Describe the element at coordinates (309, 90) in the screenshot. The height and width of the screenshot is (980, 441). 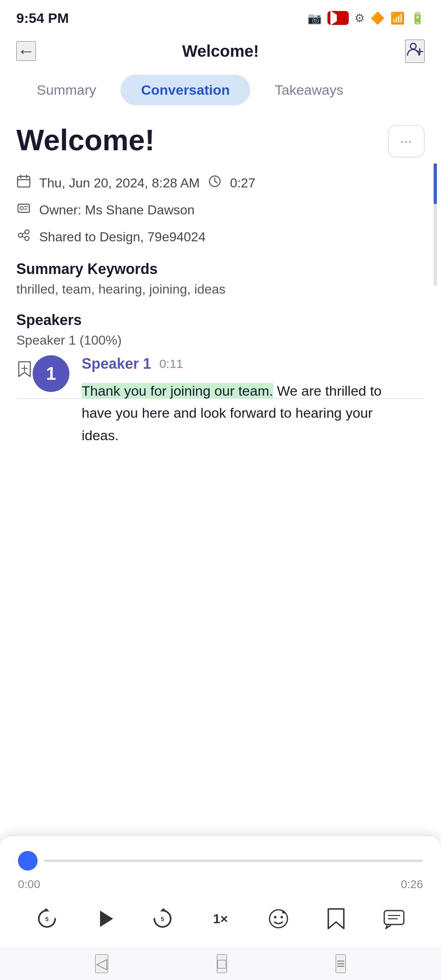
I see `tab-takeaways: Takeaways` at that location.